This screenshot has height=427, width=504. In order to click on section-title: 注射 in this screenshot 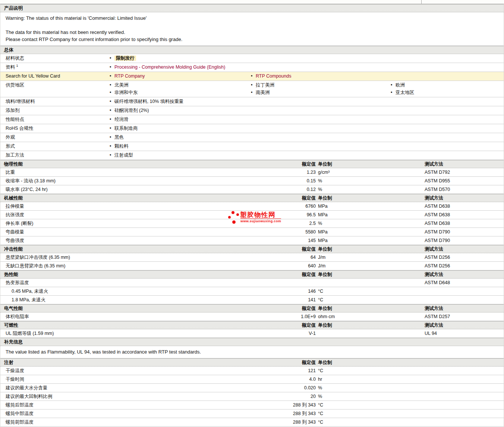, I will do `click(120, 362)`.